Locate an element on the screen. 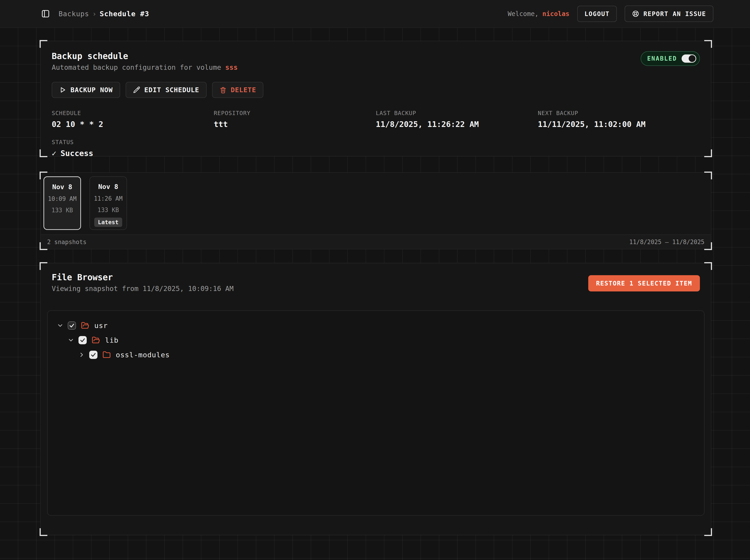 Image resolution: width=750 pixels, height=560 pixels. checkbox-mixed is located at coordinates (72, 325).